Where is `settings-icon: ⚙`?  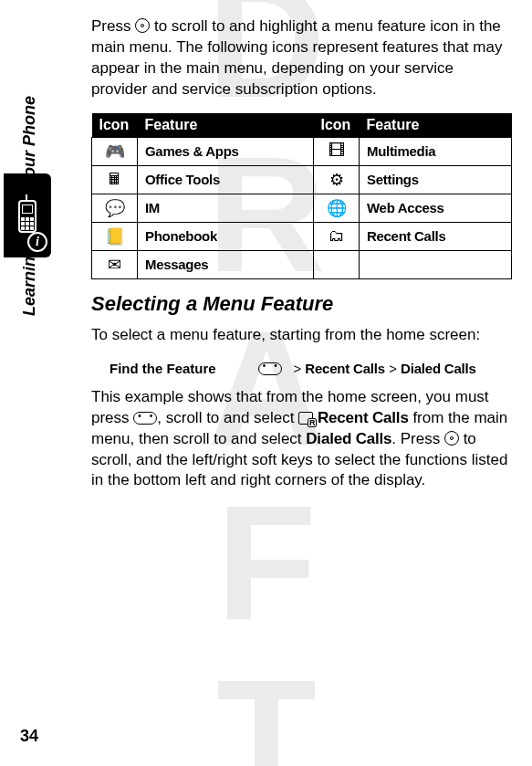
settings-icon: ⚙ is located at coordinates (337, 179).